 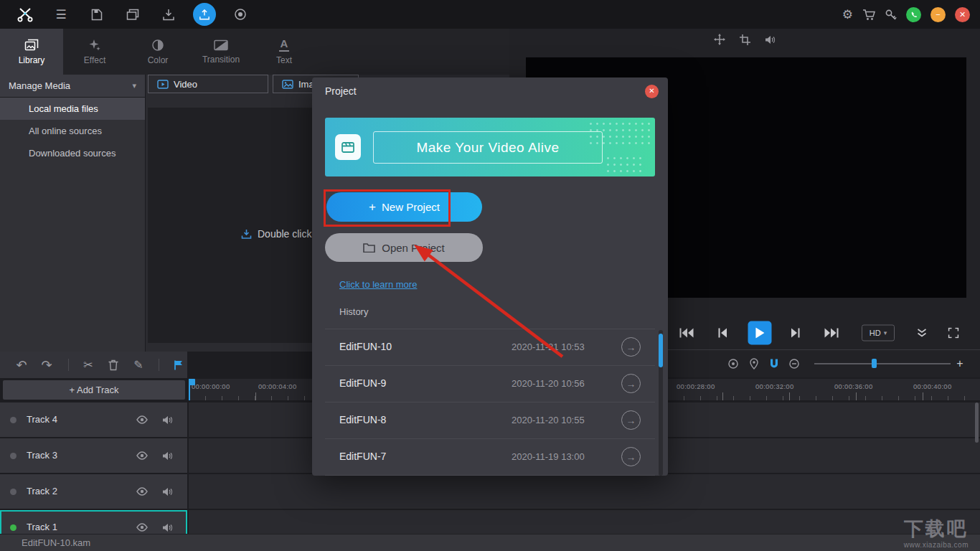 I want to click on undo-icon: ↶, so click(x=22, y=365).